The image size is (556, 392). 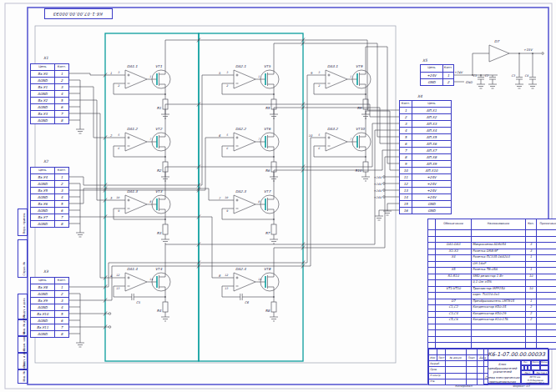 I want to click on svg-text: 2, so click(x=112, y=136).